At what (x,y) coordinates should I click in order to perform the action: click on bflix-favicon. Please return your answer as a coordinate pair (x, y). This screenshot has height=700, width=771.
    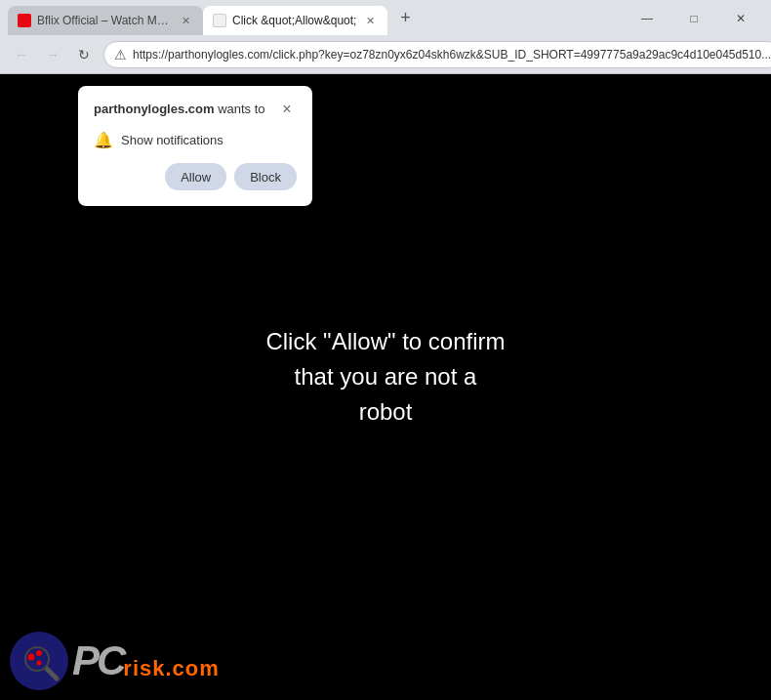
    Looking at the image, I should click on (24, 21).